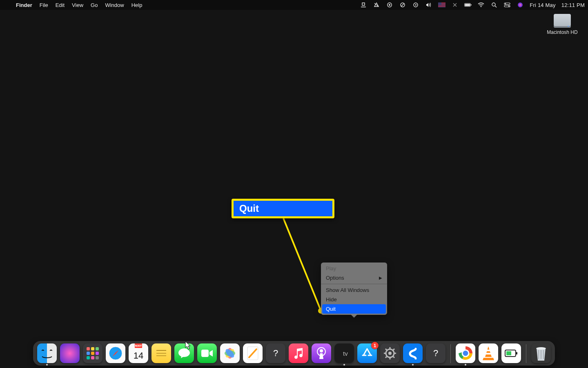  Describe the element at coordinates (298, 353) in the screenshot. I see `dock-app-music` at that location.